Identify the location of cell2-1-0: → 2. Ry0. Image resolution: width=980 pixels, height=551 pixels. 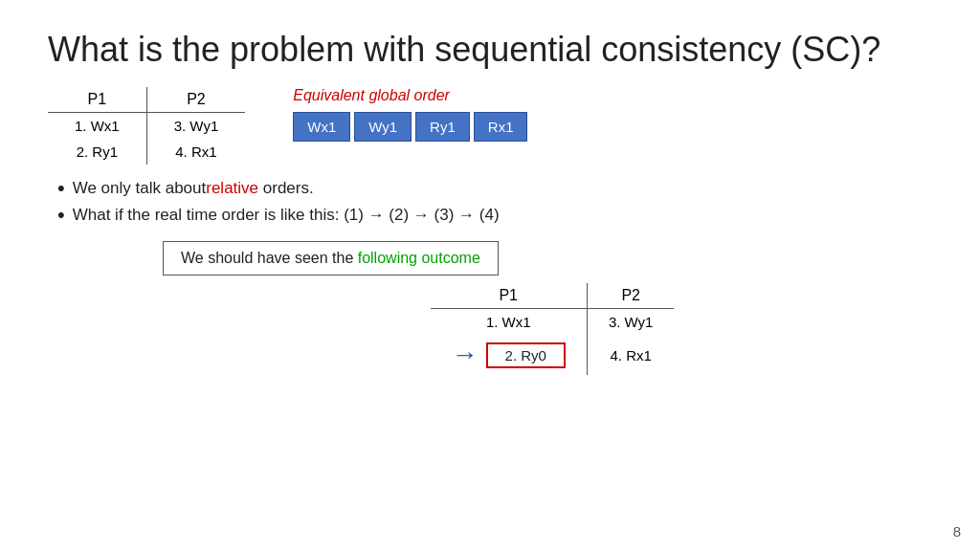
(509, 355).